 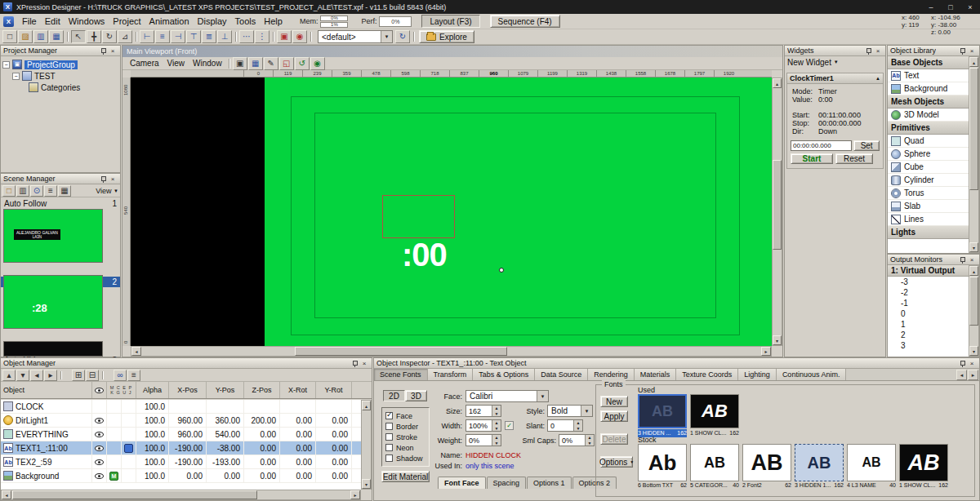 What do you see at coordinates (405, 477) in the screenshot?
I see `edit-material-button: Edit Material` at bounding box center [405, 477].